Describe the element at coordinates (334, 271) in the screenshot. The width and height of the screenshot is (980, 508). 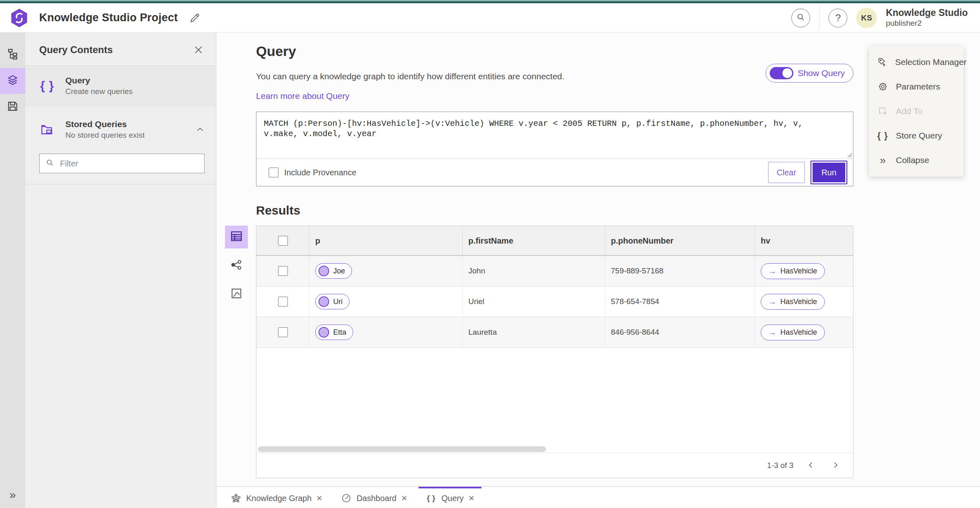
I see `node-pill: Joe` at that location.